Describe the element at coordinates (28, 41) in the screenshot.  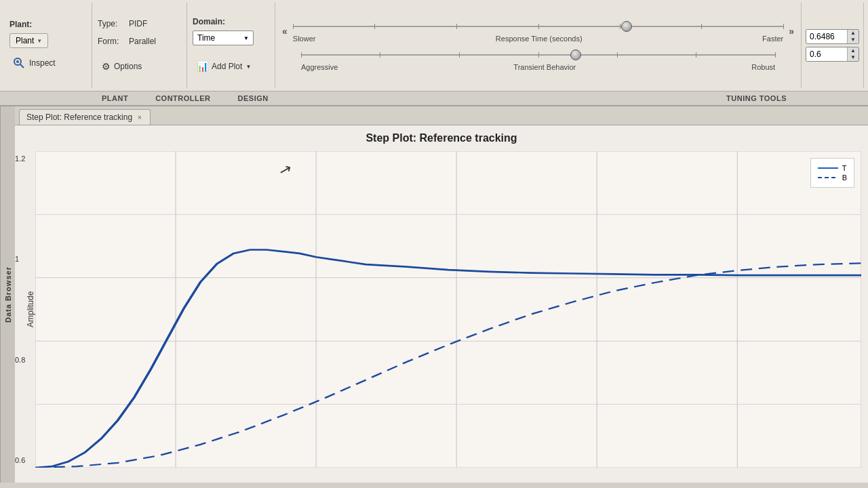
I see `plant-dropdown: Plant ▼` at that location.